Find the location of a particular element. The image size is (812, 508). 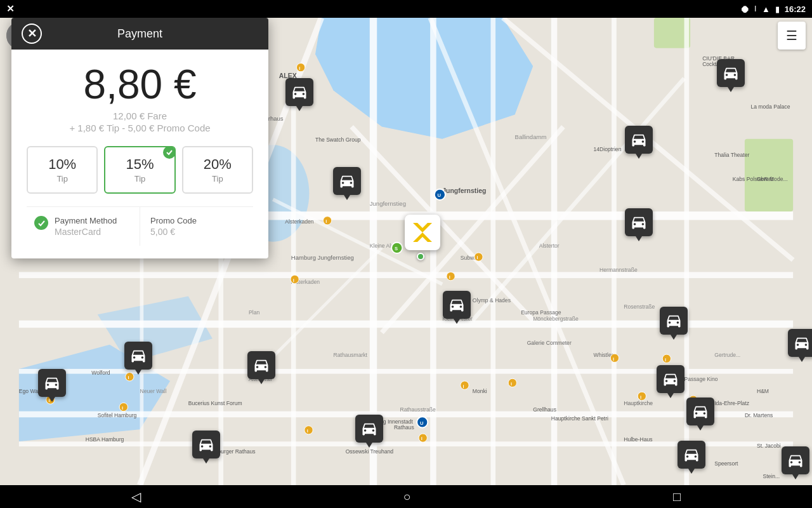

network-icon: Ⅰ is located at coordinates (756, 9).